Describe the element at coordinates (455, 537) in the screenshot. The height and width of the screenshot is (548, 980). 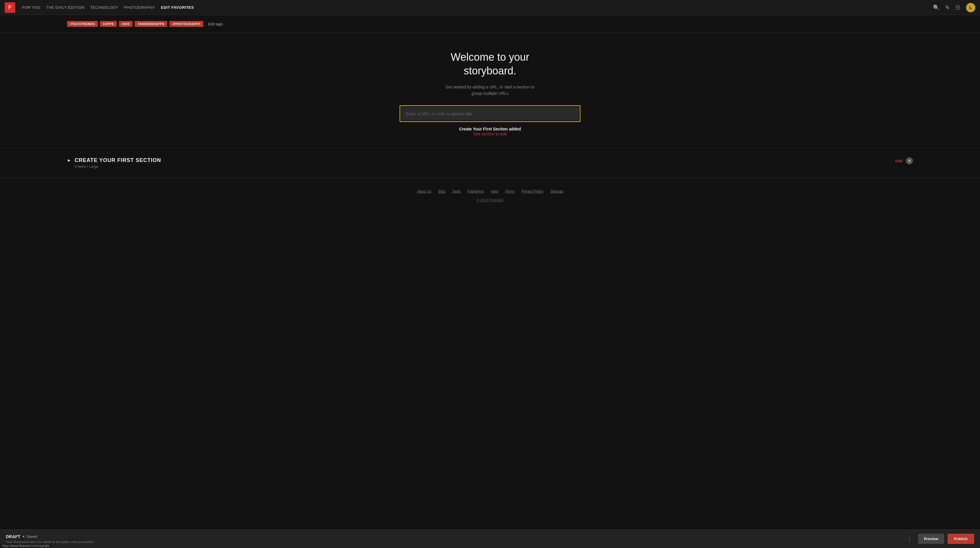
I see `draft-status: DRAFT Saved` at that location.